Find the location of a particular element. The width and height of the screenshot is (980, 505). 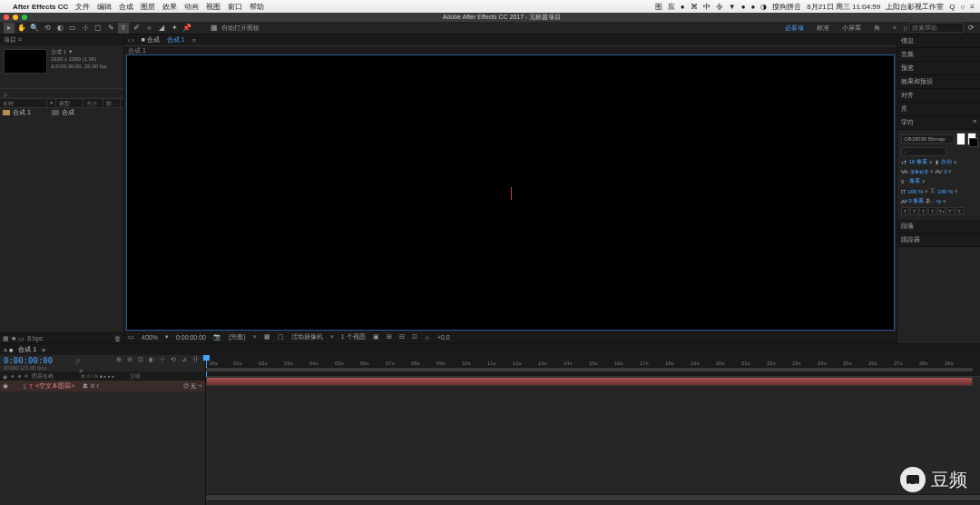

status-icon: ○ is located at coordinates (962, 7).